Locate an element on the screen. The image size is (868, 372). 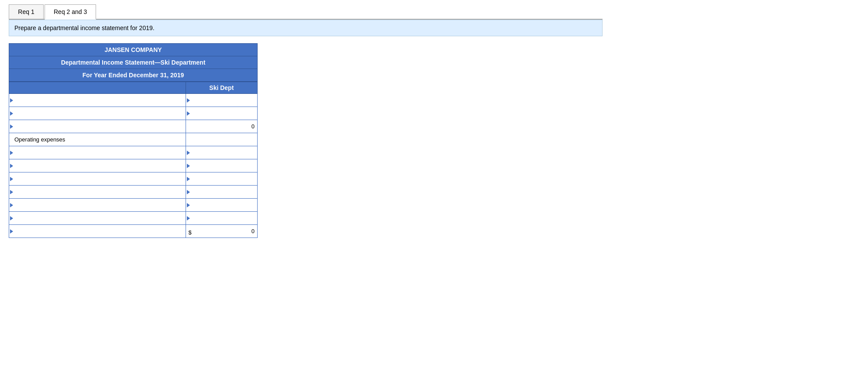
tab-req1: Req 1 is located at coordinates (26, 11).